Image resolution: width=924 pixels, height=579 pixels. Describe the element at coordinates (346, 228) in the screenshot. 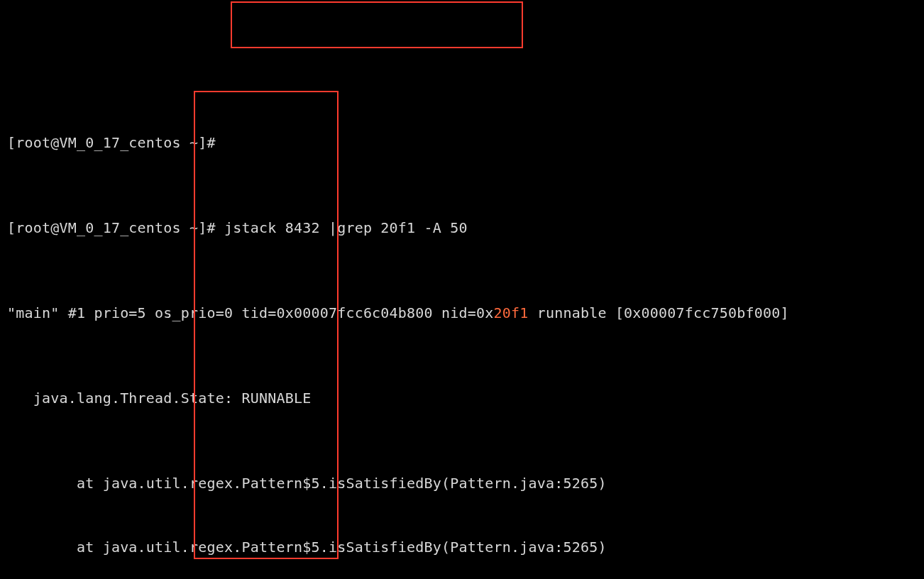

I see `shell-command: jstack 8432 |grep 20f1 -A 50` at that location.